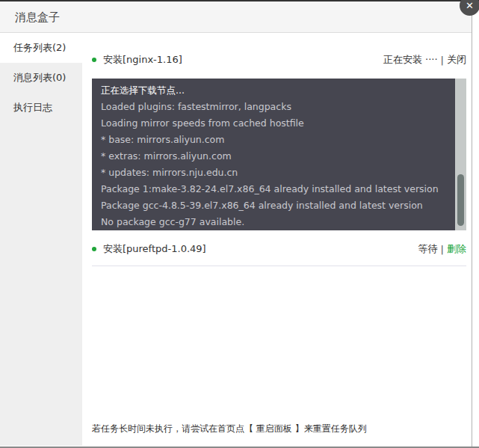  What do you see at coordinates (143, 60) in the screenshot?
I see `task-name: 安装[nginx-1.16]` at bounding box center [143, 60].